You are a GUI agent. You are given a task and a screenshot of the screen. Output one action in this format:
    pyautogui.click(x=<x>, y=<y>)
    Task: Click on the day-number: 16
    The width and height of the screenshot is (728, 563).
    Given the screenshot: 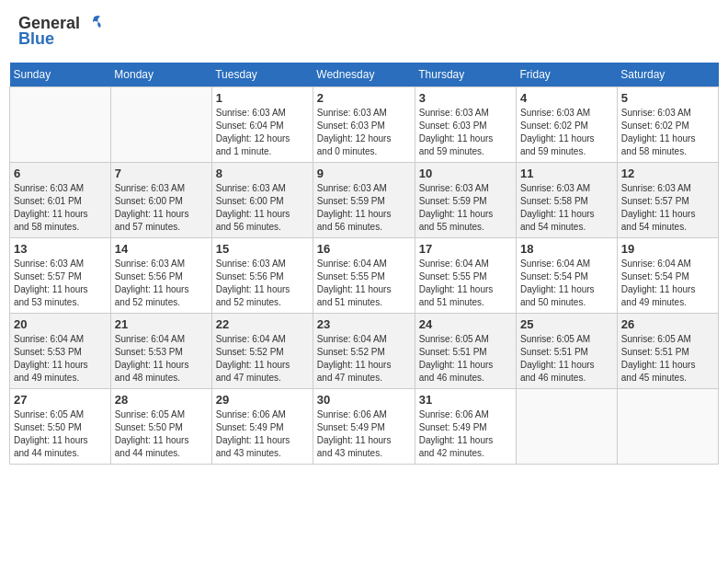 What is the action you would take?
    pyautogui.click(x=364, y=248)
    